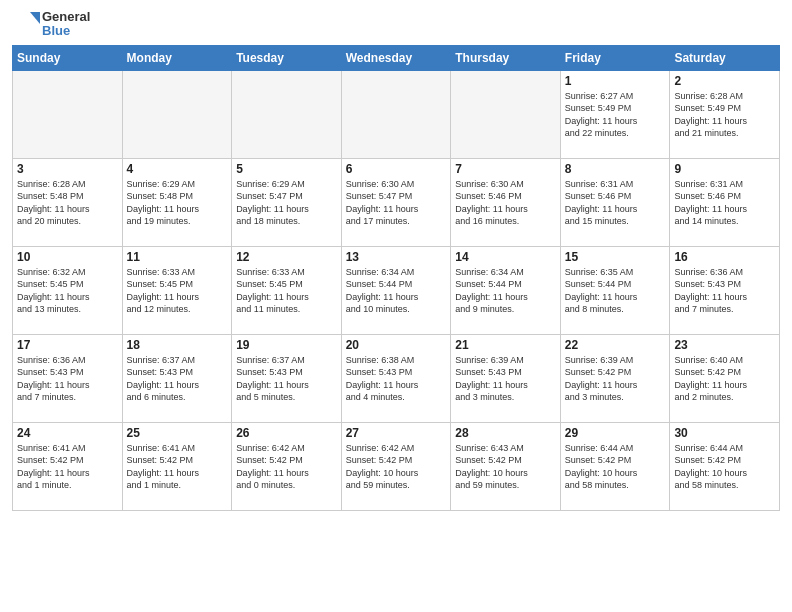 The height and width of the screenshot is (612, 792). Describe the element at coordinates (506, 433) in the screenshot. I see `day-number: 28` at that location.